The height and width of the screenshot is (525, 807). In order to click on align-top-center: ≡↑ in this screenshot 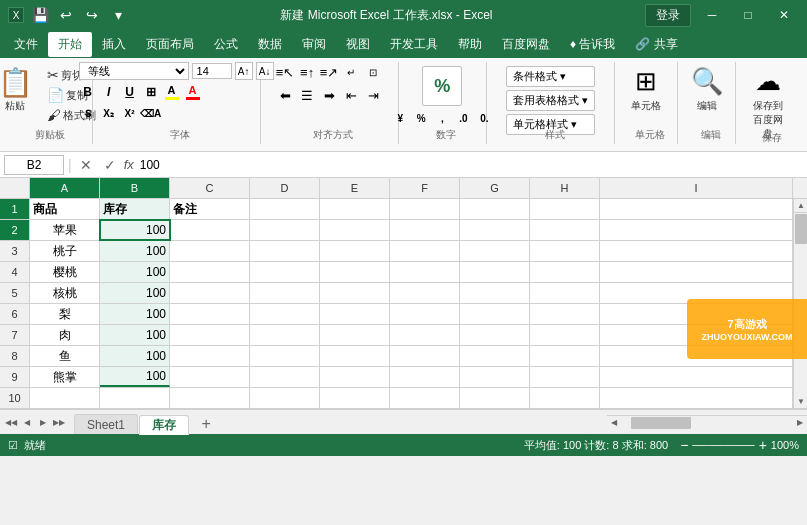, I will do `click(307, 72)`.